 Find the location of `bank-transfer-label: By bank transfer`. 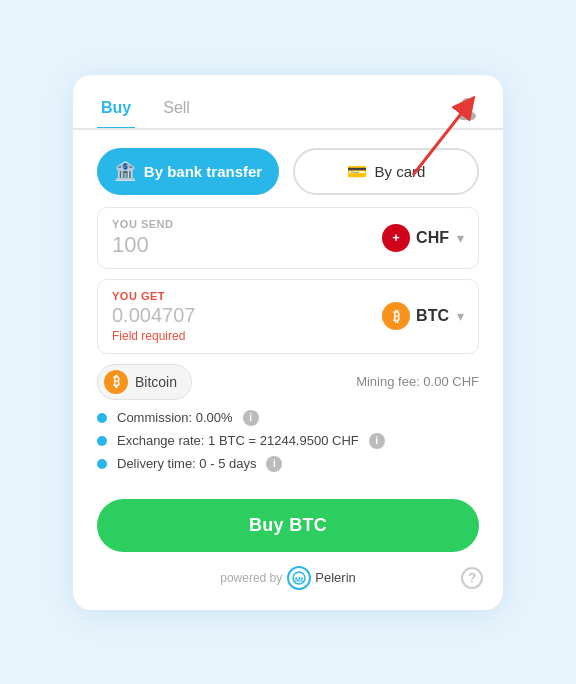

bank-transfer-label: By bank transfer is located at coordinates (203, 172).